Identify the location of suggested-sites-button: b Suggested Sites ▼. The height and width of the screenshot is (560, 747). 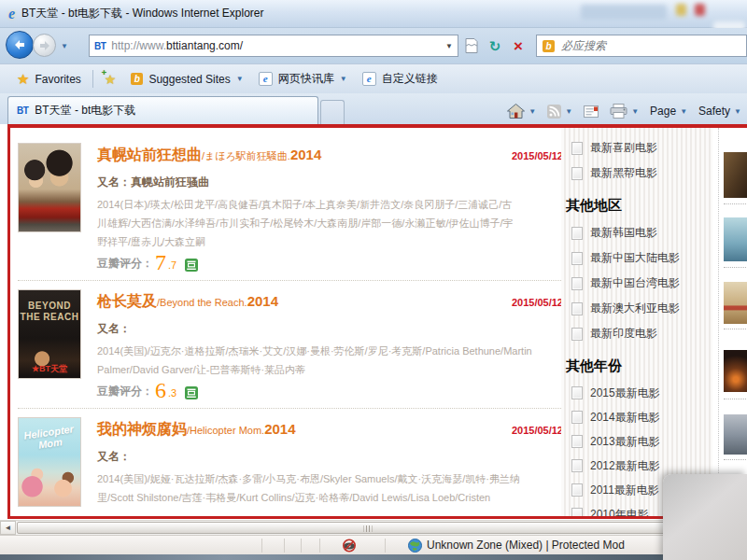
(187, 79).